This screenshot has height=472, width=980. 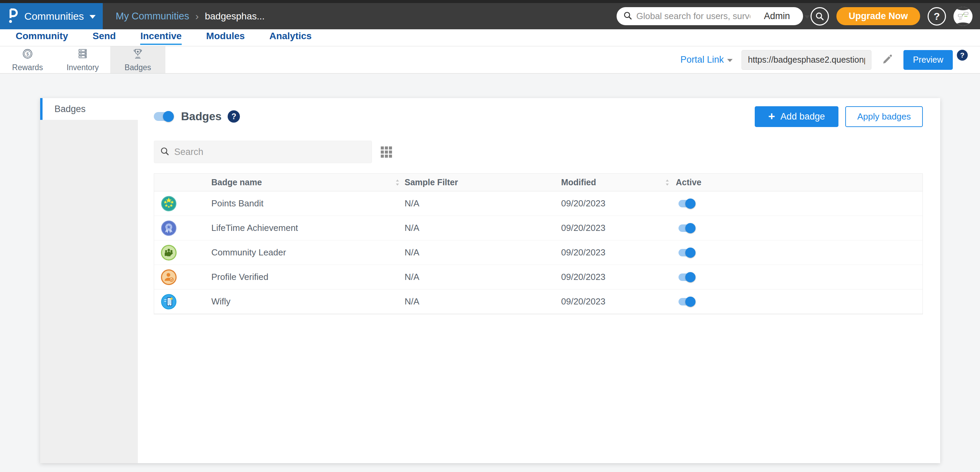 I want to click on search-button, so click(x=820, y=16).